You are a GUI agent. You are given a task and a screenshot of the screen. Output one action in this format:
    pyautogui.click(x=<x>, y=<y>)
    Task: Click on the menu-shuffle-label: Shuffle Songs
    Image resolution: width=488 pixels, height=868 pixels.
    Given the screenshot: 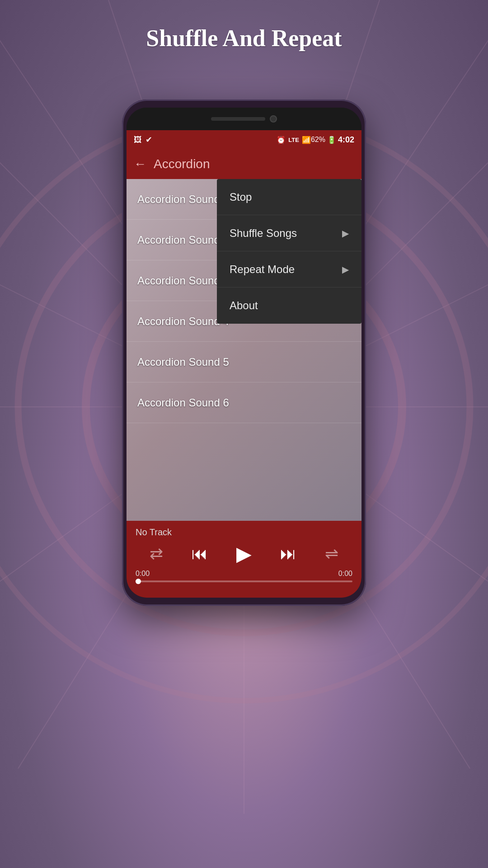 What is the action you would take?
    pyautogui.click(x=263, y=233)
    